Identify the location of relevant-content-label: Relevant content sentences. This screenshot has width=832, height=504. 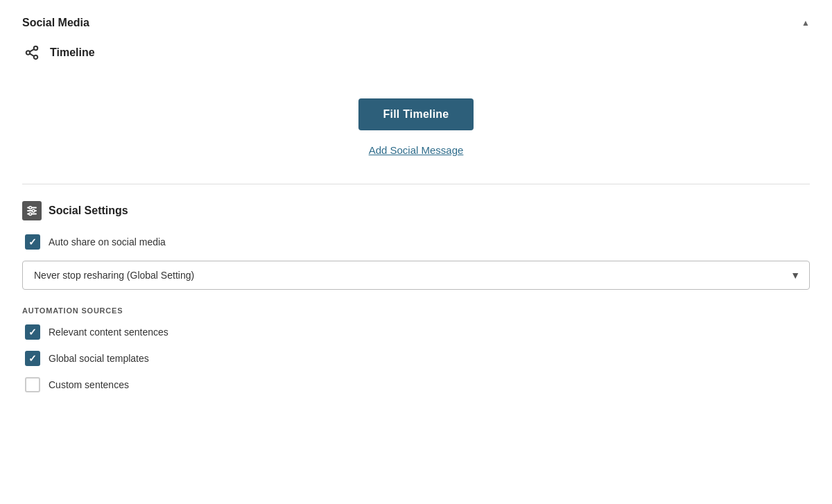
(108, 332).